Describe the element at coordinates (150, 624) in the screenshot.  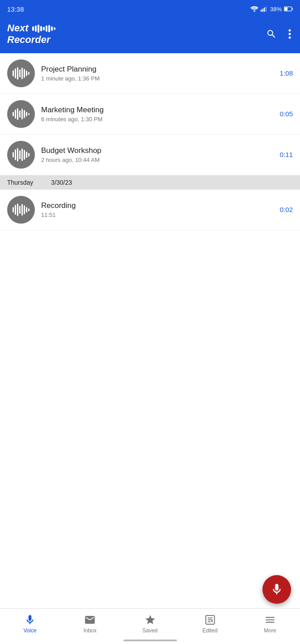
I see `nav-saved: Saved` at that location.